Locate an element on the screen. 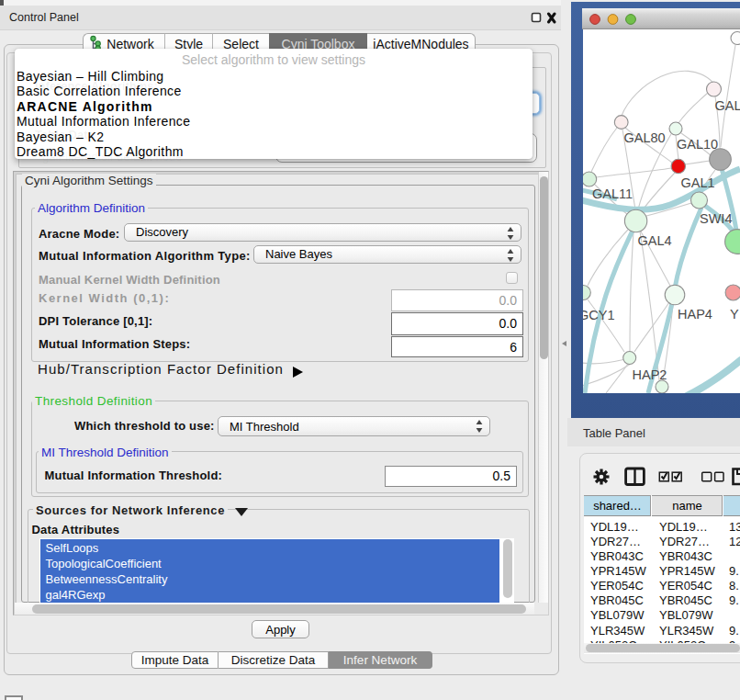 The image size is (740, 700). svg-text: GAL10 is located at coordinates (698, 144).